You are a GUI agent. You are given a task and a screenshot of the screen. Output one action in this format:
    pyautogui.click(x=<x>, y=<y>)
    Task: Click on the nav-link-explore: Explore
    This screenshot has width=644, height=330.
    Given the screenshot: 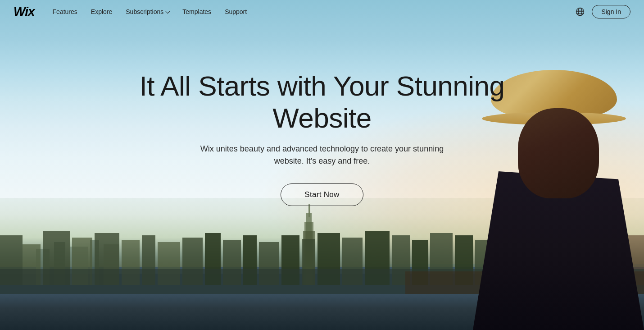 What is the action you would take?
    pyautogui.click(x=102, y=12)
    